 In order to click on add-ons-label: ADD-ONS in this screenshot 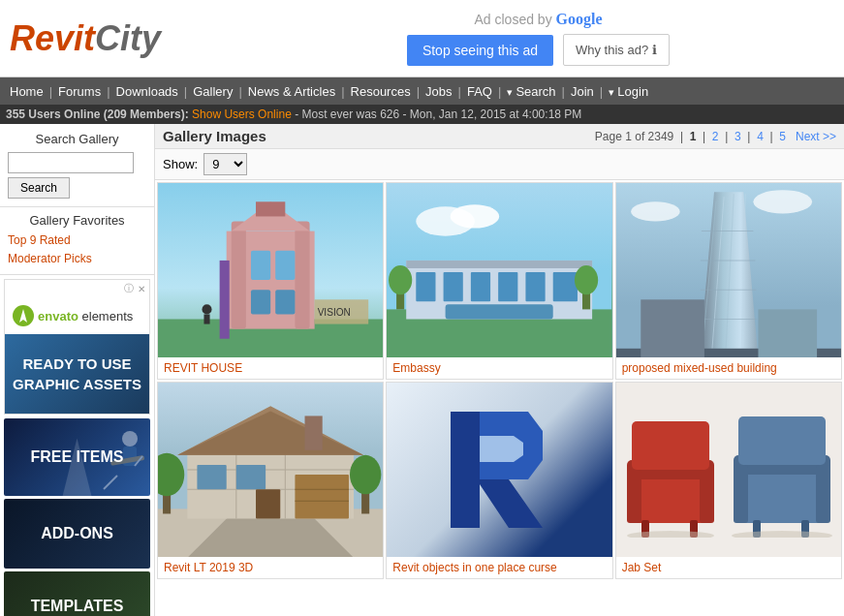, I will do `click(78, 534)`.